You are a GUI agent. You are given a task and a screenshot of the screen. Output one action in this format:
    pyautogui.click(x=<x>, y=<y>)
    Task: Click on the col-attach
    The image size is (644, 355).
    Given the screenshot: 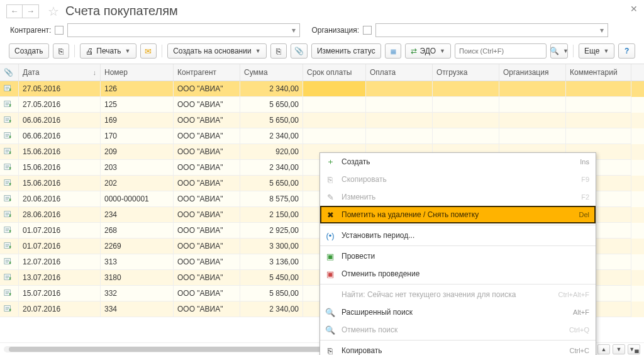 What is the action you would take?
    pyautogui.click(x=9, y=72)
    